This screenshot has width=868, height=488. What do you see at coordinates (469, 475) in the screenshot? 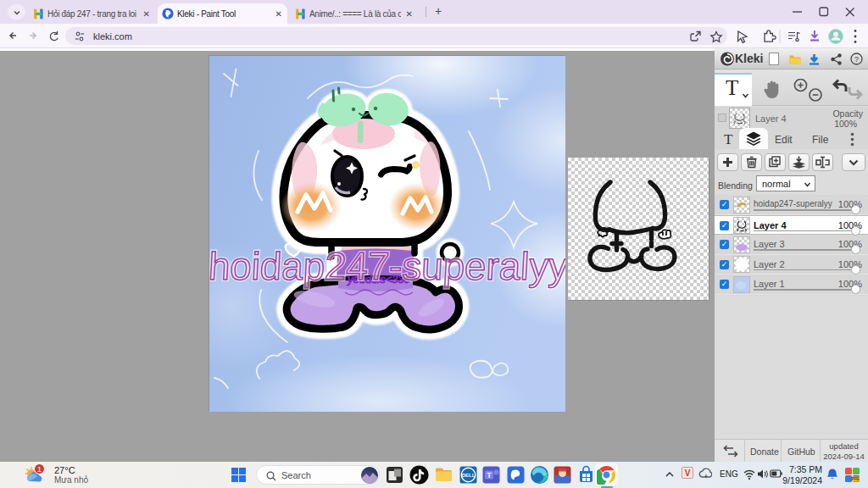
I see `svg-text: DELL` at bounding box center [469, 475].